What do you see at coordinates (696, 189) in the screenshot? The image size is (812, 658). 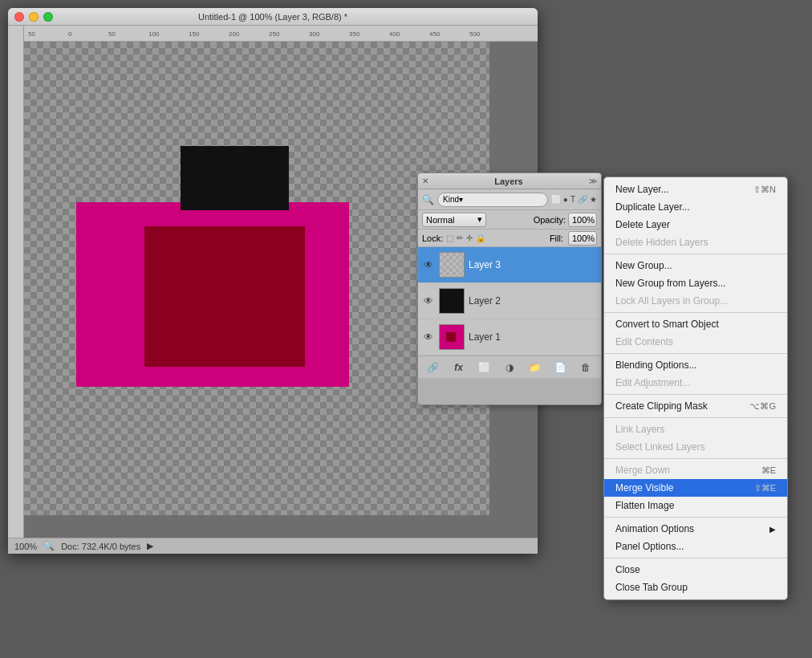 I see `menu-new-layer: New Layer... ⇧⌘N` at bounding box center [696, 189].